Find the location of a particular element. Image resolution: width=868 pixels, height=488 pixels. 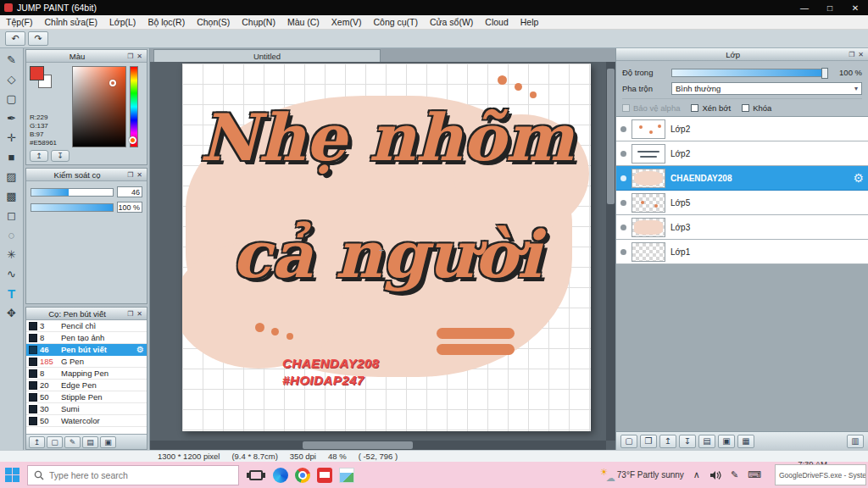

pen-nib-tool-icon: ✒ is located at coordinates (12, 119).